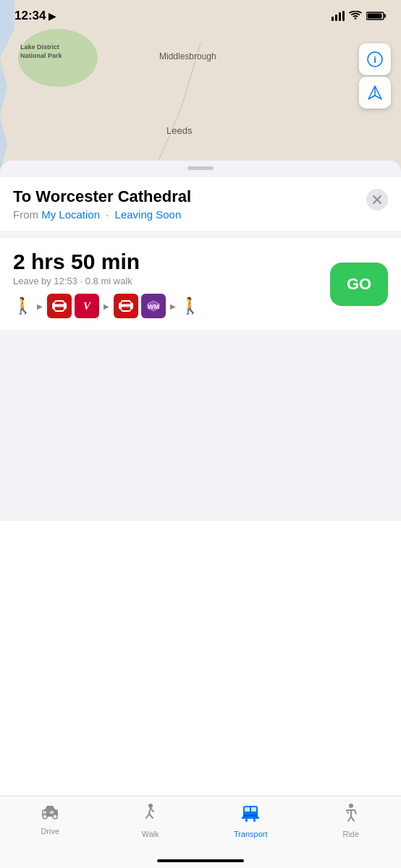 The width and height of the screenshot is (401, 868). Describe the element at coordinates (52, 16) in the screenshot. I see `location-icon: ▶` at that location.